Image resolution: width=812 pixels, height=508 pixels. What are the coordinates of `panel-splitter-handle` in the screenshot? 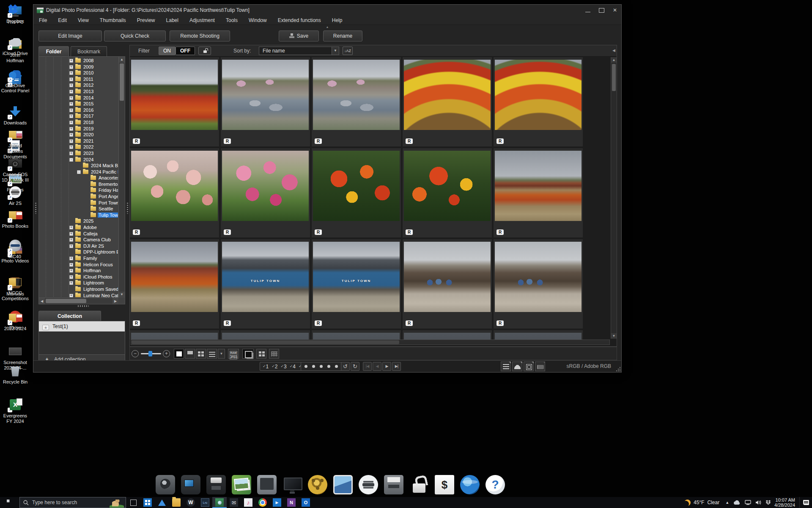 It's located at (83, 306).